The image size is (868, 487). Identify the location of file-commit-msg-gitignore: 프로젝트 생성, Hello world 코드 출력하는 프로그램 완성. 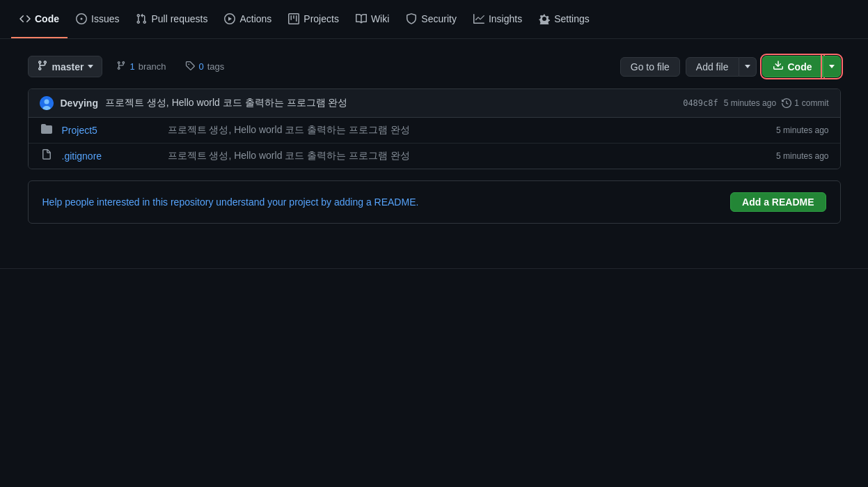
(452, 156).